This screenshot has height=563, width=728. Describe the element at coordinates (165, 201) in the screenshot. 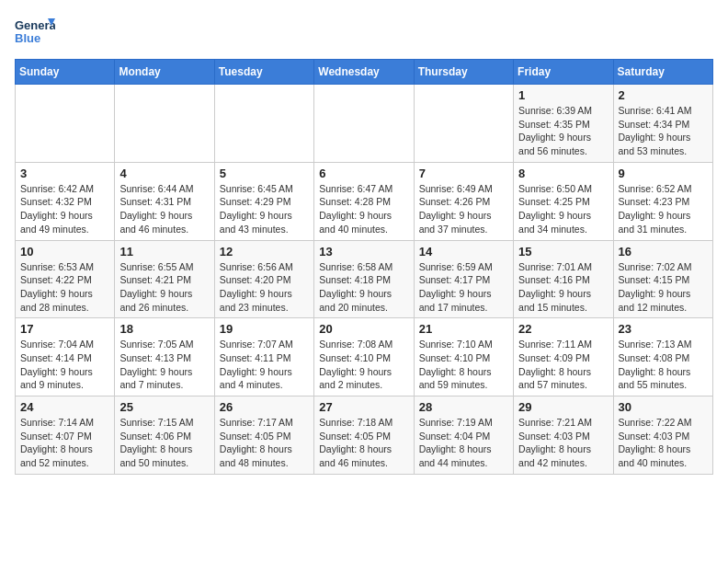

I see `calendar-cell: 4Sunrise: 6:44 AMSunset: 4:31 PMDaylight…` at that location.